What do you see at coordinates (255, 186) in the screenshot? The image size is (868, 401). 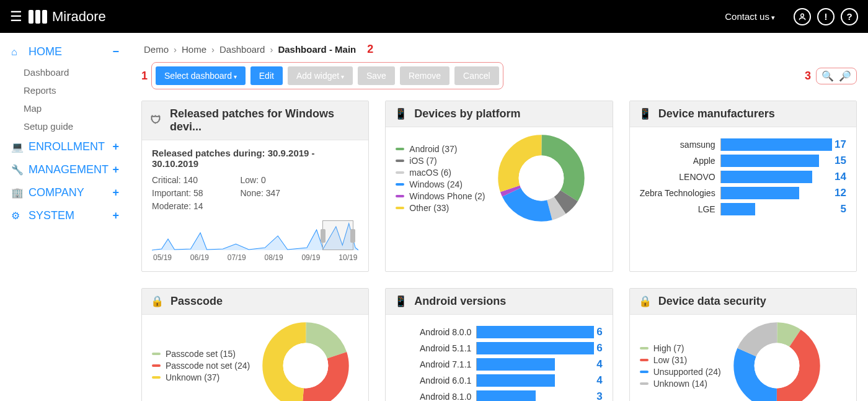 I see `widget-patches: 🛡 Released patches for Windows devi... R…` at bounding box center [255, 186].